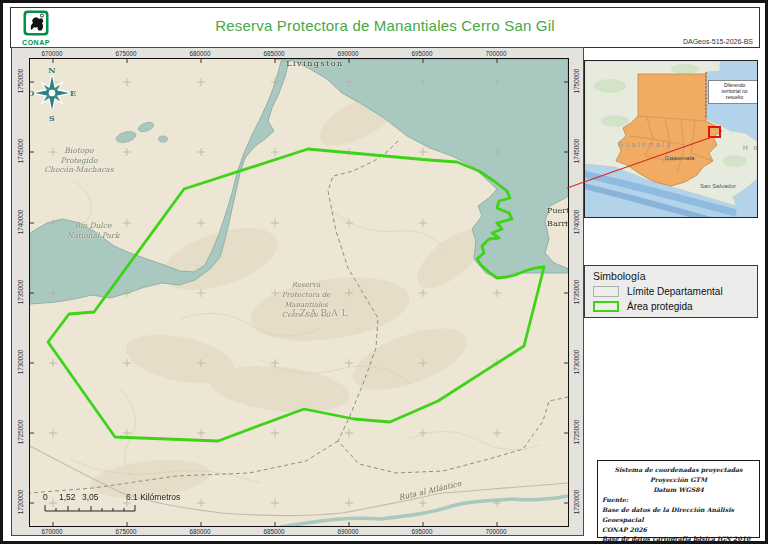 This screenshot has height=544, width=768. I want to click on scalebar-2: 3,05, so click(90, 497).